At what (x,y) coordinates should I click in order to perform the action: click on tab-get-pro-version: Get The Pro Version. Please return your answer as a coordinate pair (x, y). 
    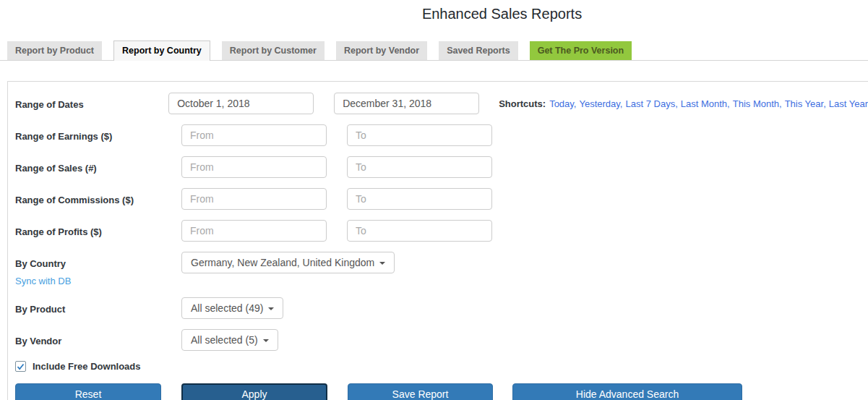
    Looking at the image, I should click on (581, 51).